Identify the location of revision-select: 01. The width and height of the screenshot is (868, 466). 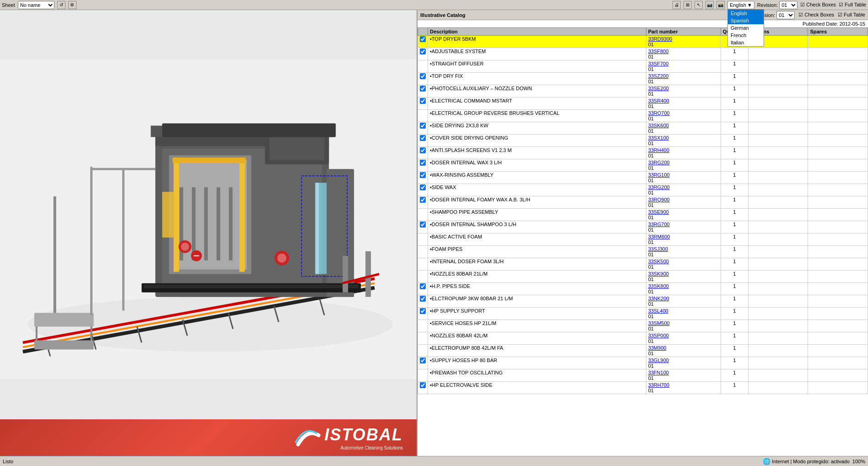
(788, 5).